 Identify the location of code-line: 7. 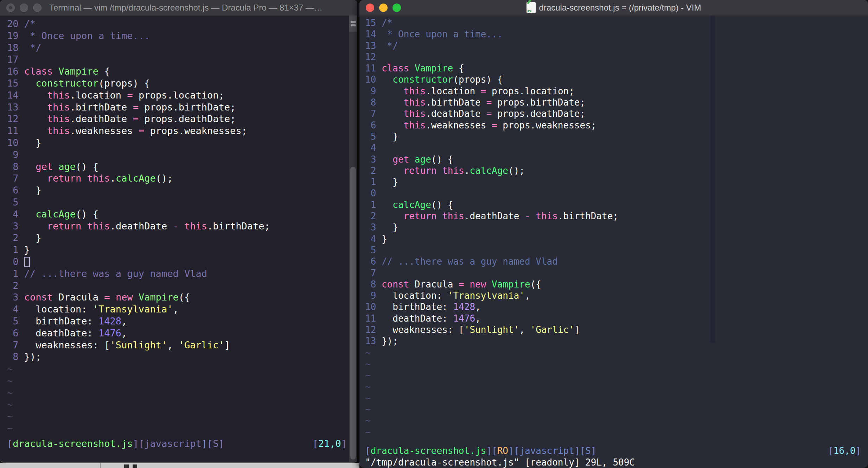
(613, 273).